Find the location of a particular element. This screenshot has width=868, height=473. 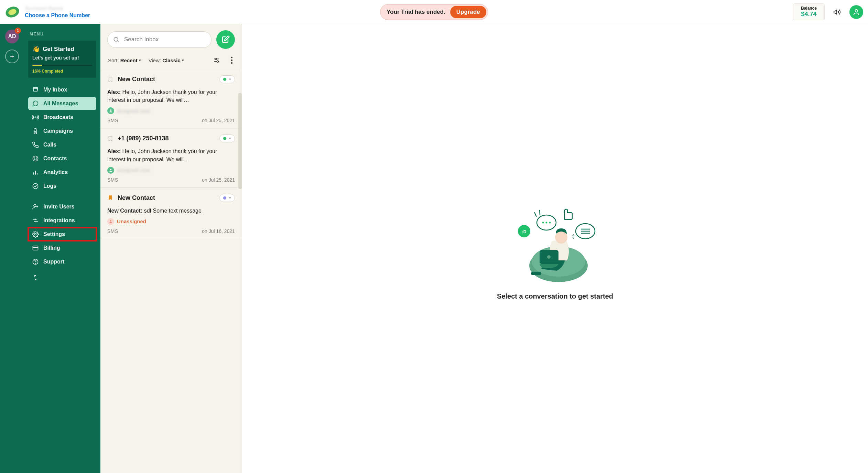

upgrade-button: Upgrade is located at coordinates (468, 12).